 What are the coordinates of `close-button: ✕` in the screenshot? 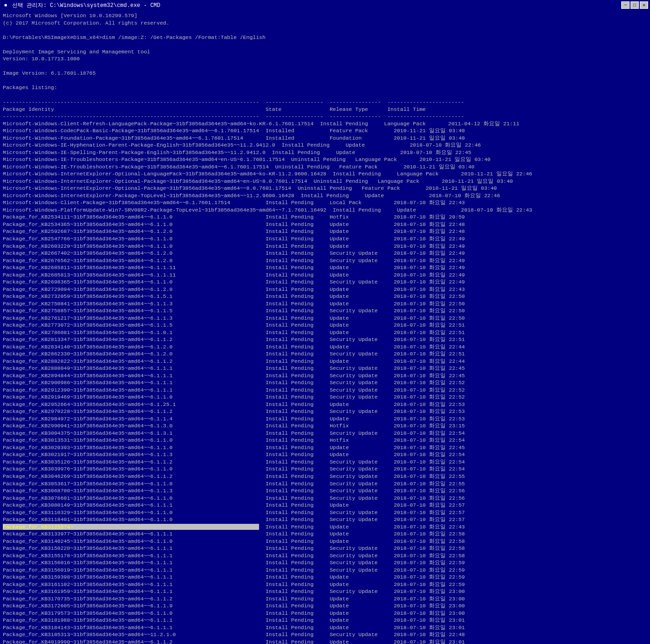 It's located at (644, 5).